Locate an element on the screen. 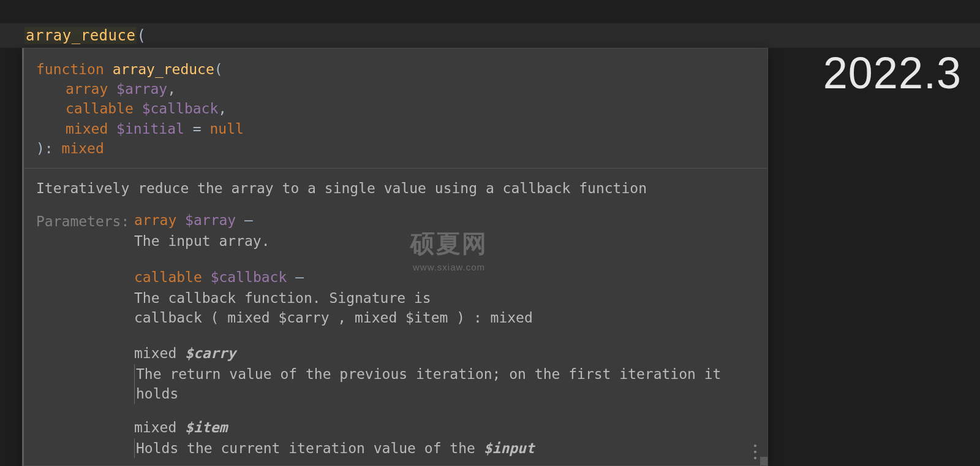  subparam-item-desc: Holds the current iteration value of the… is located at coordinates (445, 448).